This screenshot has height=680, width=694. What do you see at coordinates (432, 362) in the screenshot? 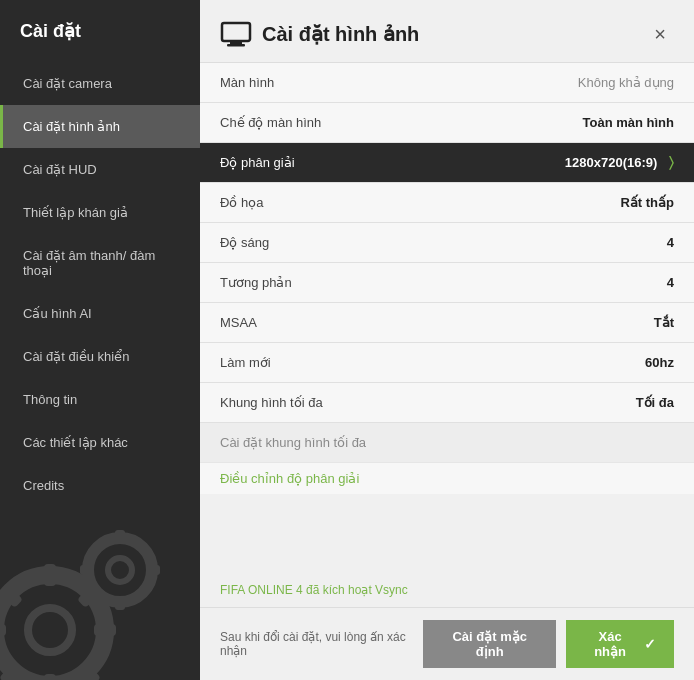
I see `row-label-refresh: Làm mới` at bounding box center [432, 362].